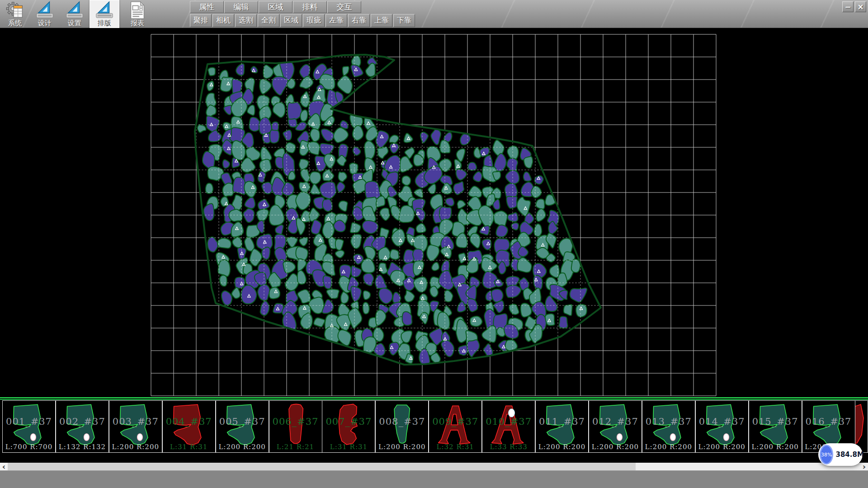 The width and height of the screenshot is (868, 488). What do you see at coordinates (136, 427) in the screenshot?
I see `thumbnail-piece-003_#37: 003_#37 L:200 R:200` at bounding box center [136, 427].